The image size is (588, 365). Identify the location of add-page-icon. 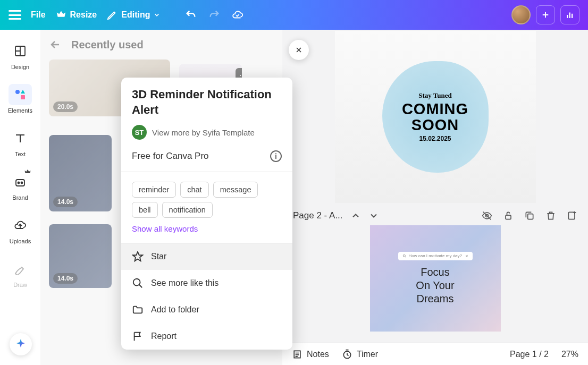
(572, 216).